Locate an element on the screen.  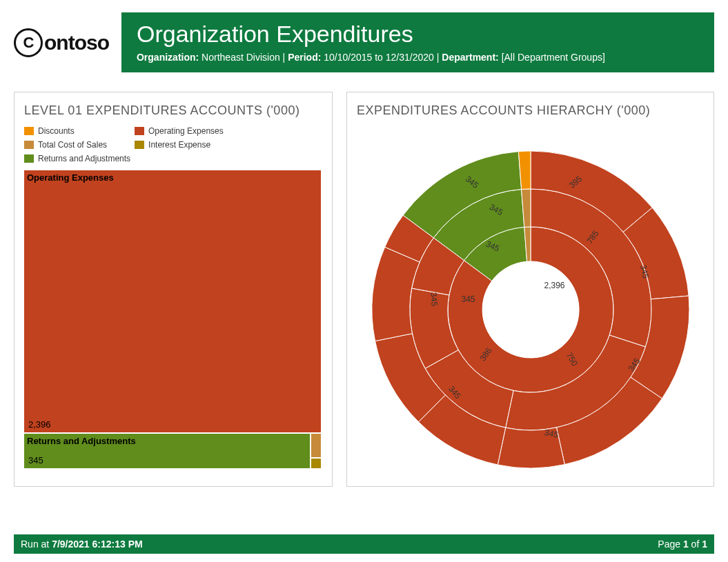
treemap-block-value: 2,396 is located at coordinates (40, 425).